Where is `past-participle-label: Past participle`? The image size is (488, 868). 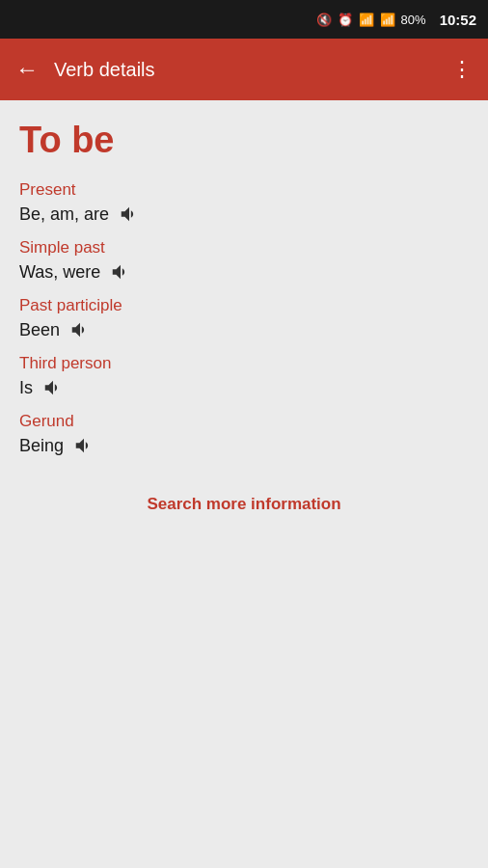 past-participle-label: Past participle is located at coordinates (244, 306).